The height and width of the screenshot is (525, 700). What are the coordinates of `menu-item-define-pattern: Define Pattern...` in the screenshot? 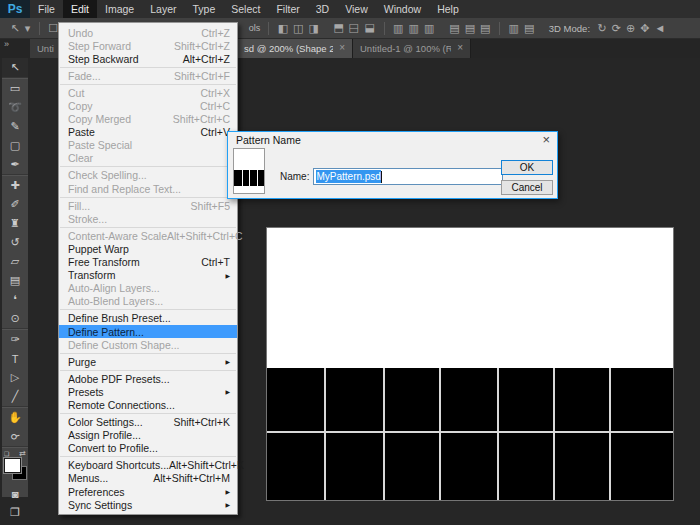 It's located at (148, 332).